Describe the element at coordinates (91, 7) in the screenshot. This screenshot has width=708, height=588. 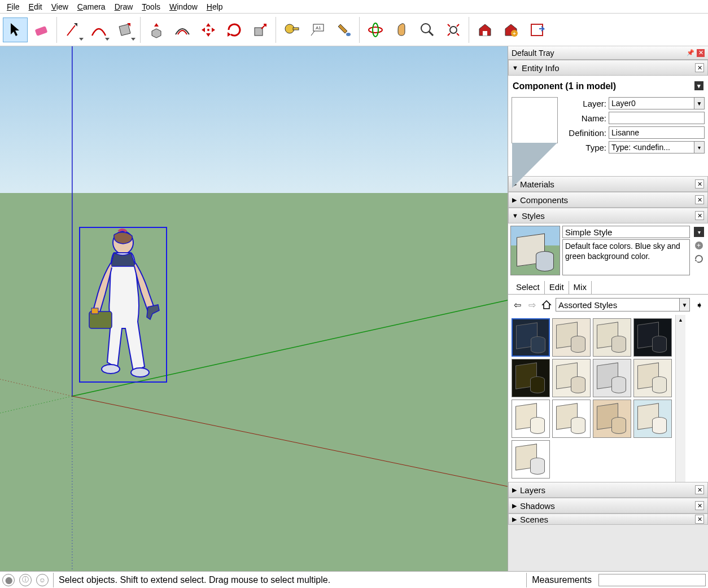
I see `menu-camera: Camera` at that location.